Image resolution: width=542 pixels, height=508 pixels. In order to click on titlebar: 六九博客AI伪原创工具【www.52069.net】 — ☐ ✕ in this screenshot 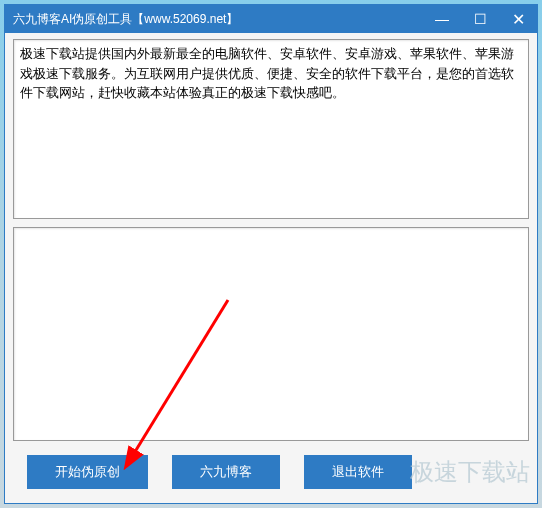, I will do `click(271, 19)`.